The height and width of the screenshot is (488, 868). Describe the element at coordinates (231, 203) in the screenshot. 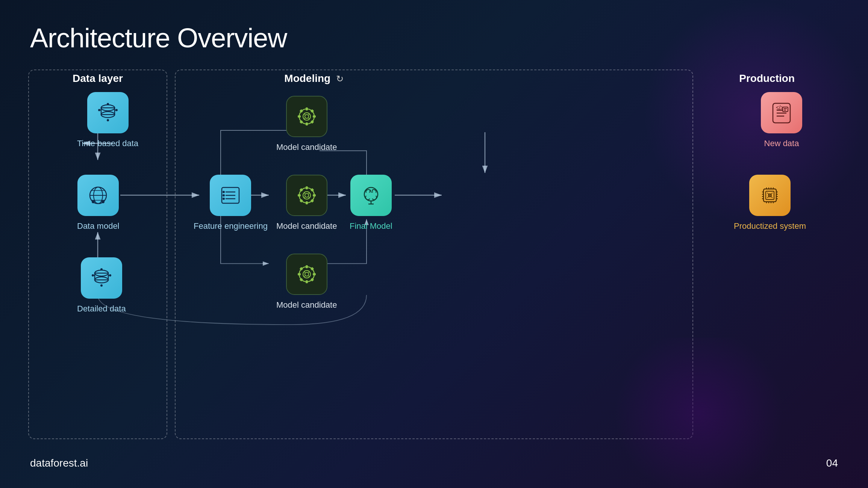

I see `node-feature-engineering: Feature engineering` at that location.